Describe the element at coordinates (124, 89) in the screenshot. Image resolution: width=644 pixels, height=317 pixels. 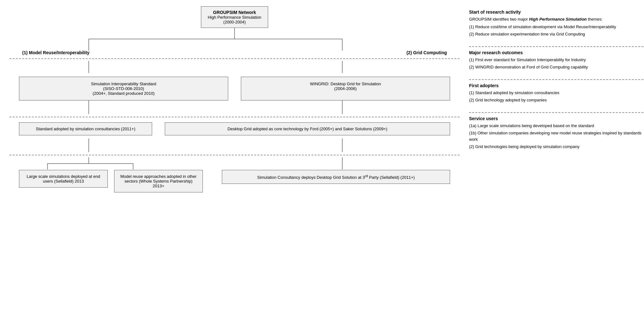
I see `level1-box-left: Simulation Interoperability Standard (SI…` at that location.